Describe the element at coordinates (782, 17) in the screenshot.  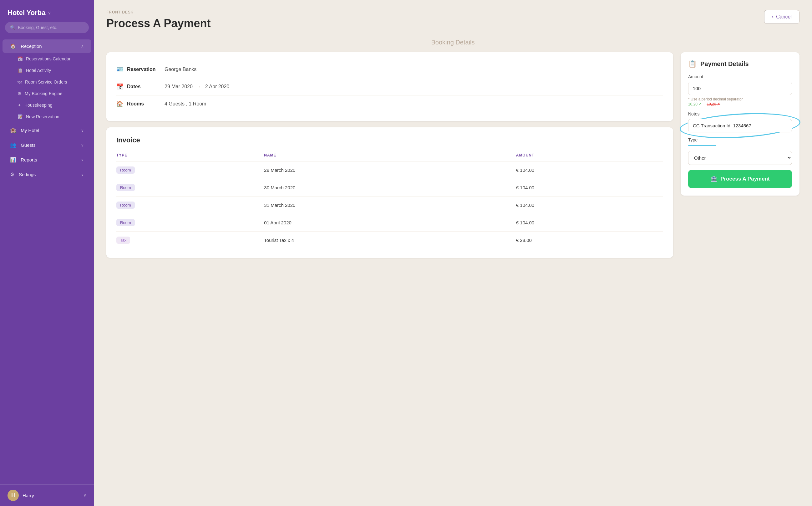
I see `cancel-button: › Cancel` at that location.